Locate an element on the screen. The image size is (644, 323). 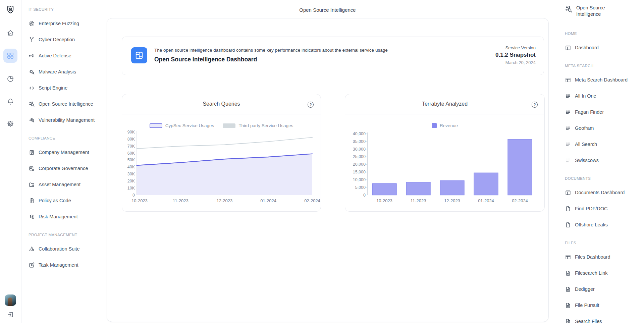
sidebar-item-label: Malware Analysis is located at coordinates (57, 72).